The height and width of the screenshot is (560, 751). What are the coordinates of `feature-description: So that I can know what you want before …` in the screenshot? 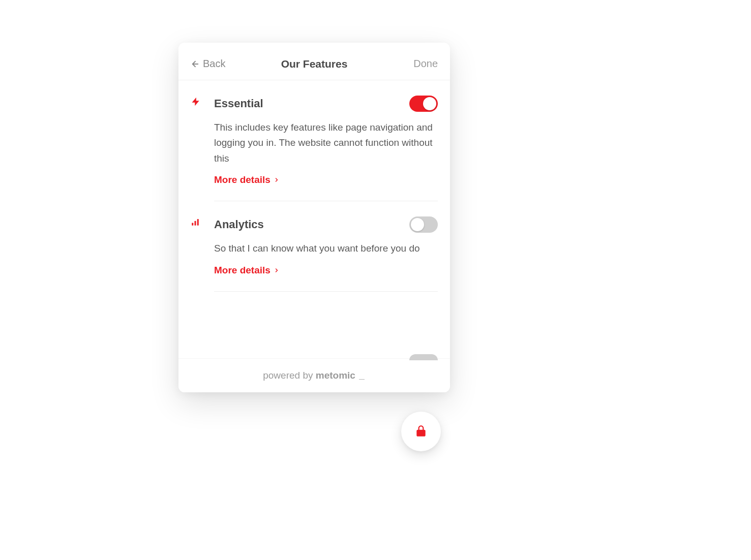 It's located at (326, 248).